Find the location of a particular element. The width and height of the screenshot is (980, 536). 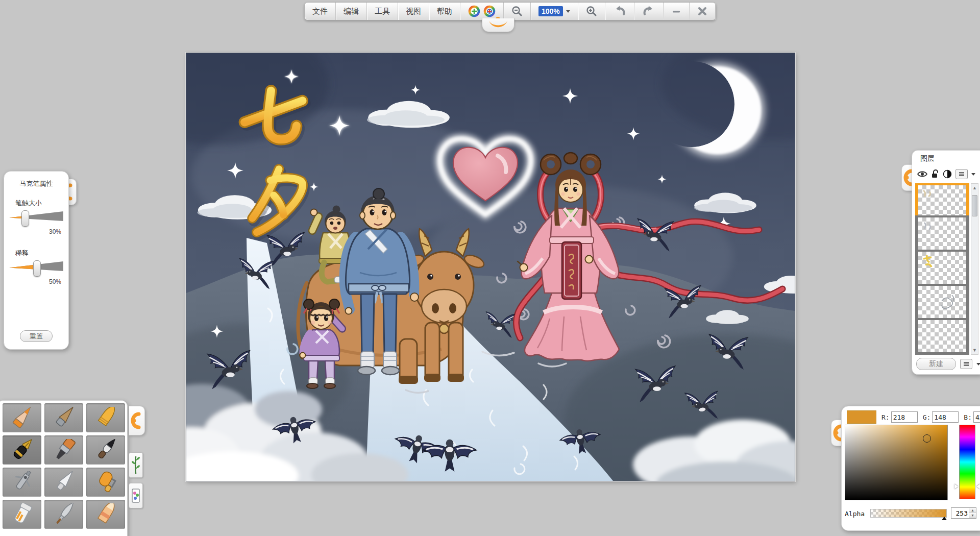

layers-bottom-caret-icon is located at coordinates (978, 364).